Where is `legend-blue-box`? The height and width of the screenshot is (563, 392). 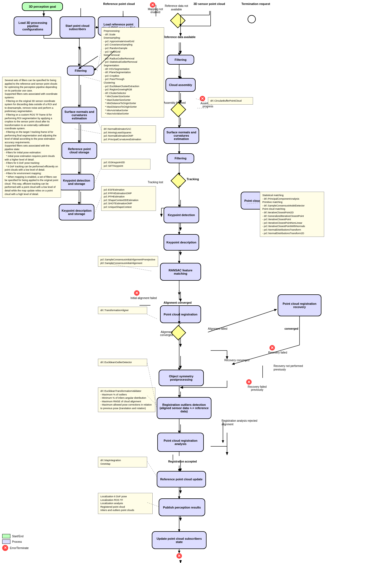
legend-blue-box is located at coordinates (6, 542).